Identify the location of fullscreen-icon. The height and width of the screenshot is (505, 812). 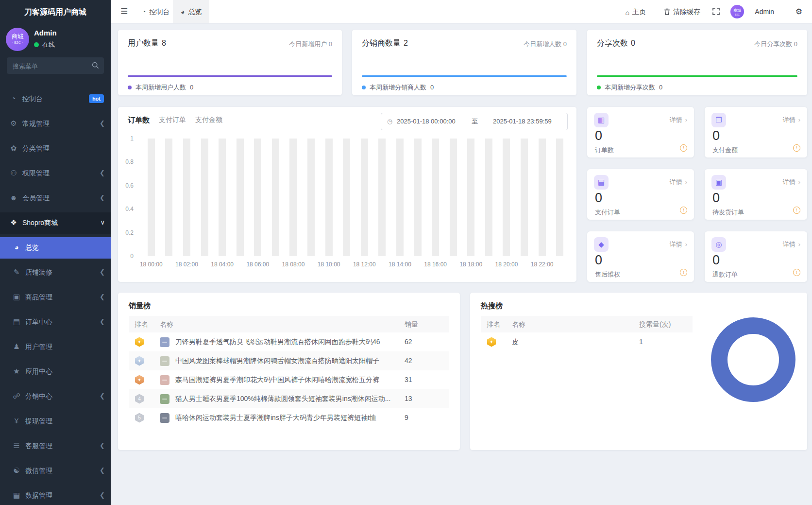
(716, 12).